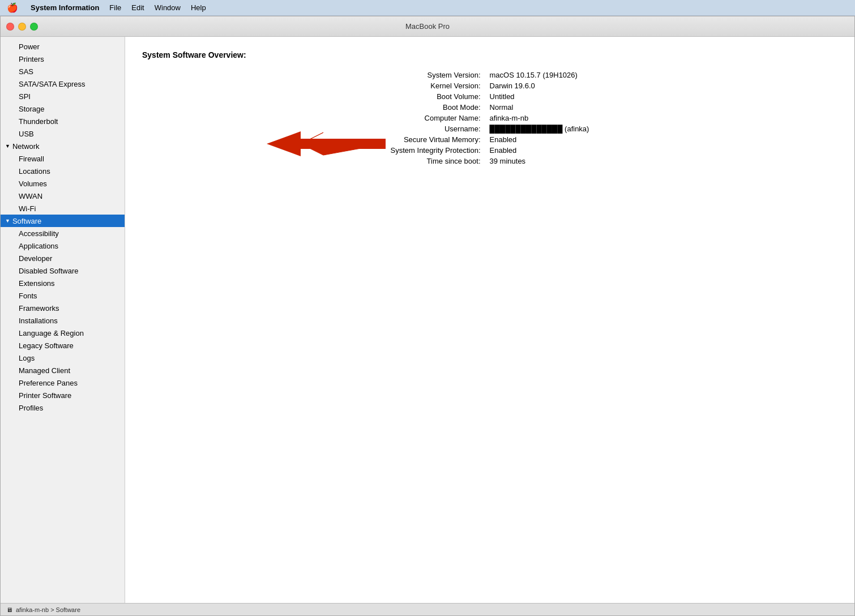 The width and height of the screenshot is (855, 616). What do you see at coordinates (62, 271) in the screenshot?
I see `sidebar-item-disabled-software: Disabled Software` at bounding box center [62, 271].